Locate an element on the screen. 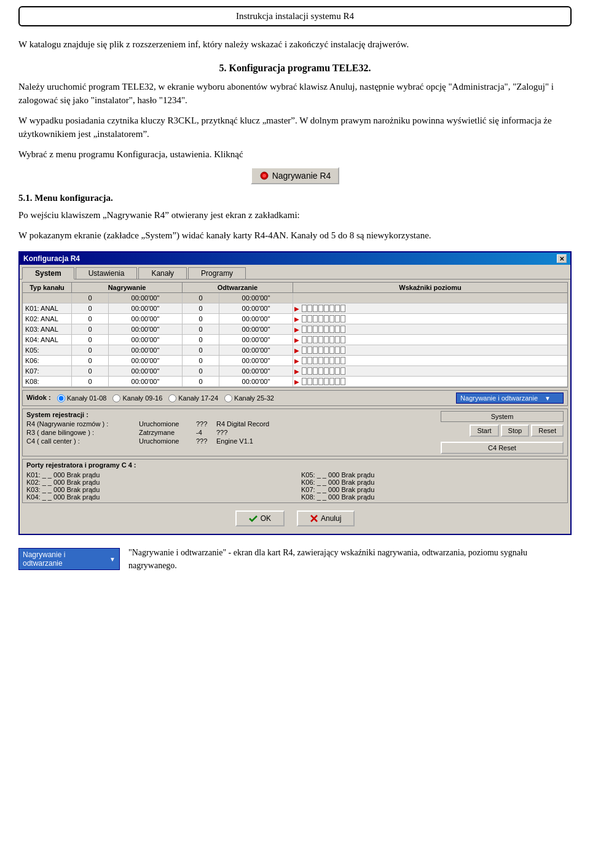 The width and height of the screenshot is (590, 868). porty-left: K01: _ _ 000 Brak prądu K02: _ _ 000 Bra… is located at coordinates (157, 486).